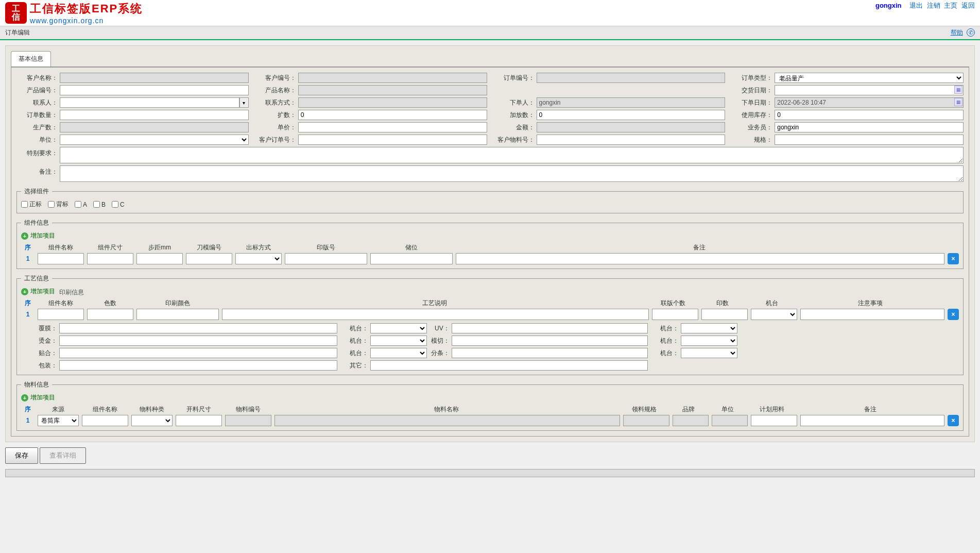  Describe the element at coordinates (709, 328) in the screenshot. I see `uv-machine-select` at that location.